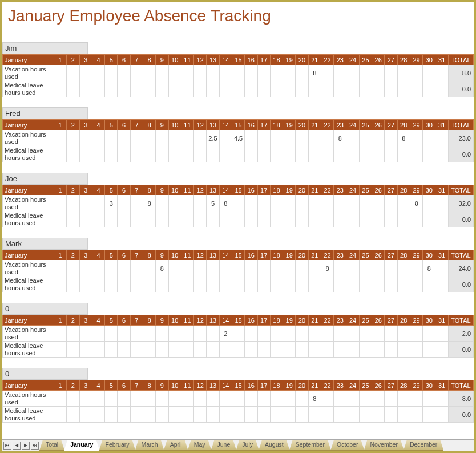 This screenshot has height=453, width=476. What do you see at coordinates (347, 446) in the screenshot?
I see `sheet-tab-october: October` at bounding box center [347, 446].